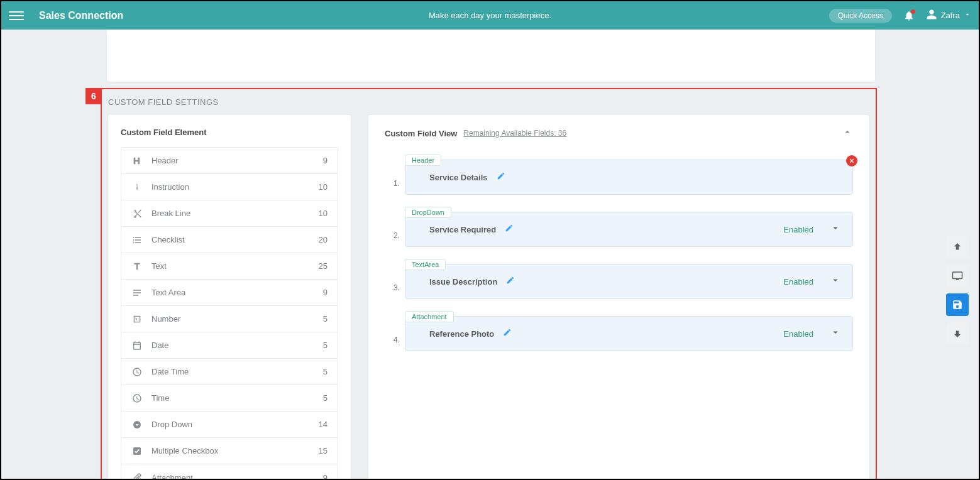  What do you see at coordinates (137, 319) in the screenshot?
I see `number-icon` at bounding box center [137, 319].